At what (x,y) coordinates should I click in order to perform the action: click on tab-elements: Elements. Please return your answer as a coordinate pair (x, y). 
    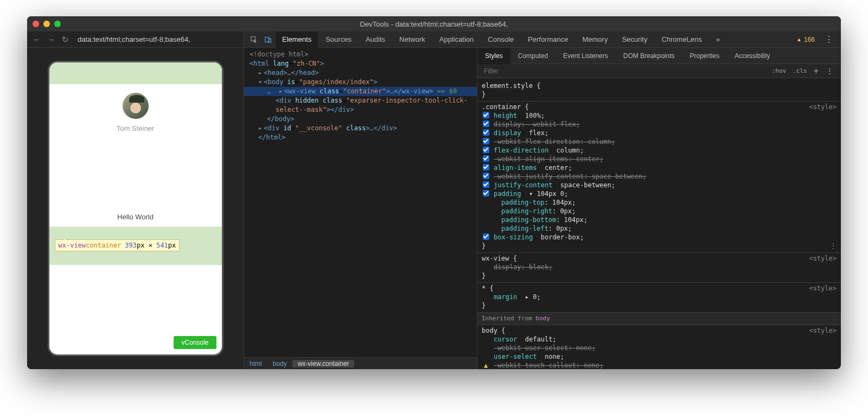
    Looking at the image, I should click on (297, 40).